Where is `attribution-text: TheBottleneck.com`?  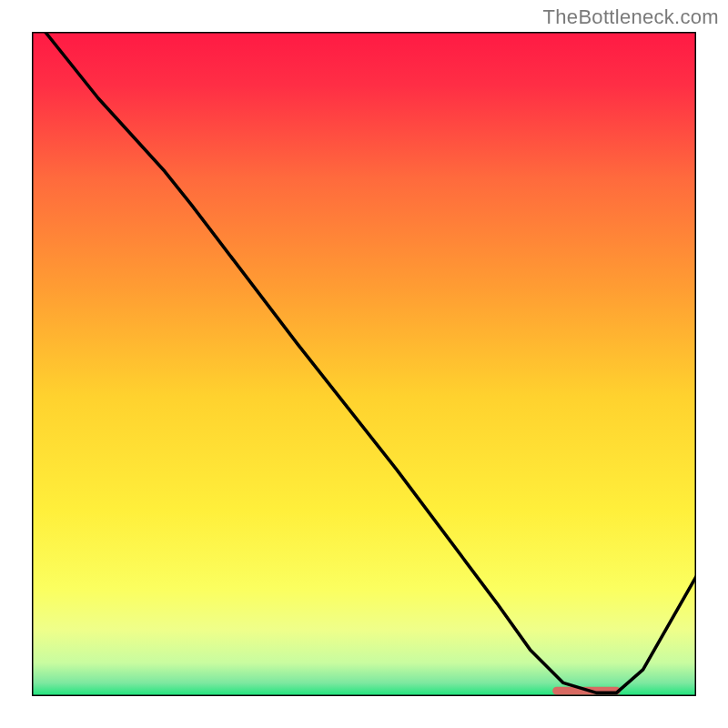
attribution-text: TheBottleneck.com is located at coordinates (632, 17).